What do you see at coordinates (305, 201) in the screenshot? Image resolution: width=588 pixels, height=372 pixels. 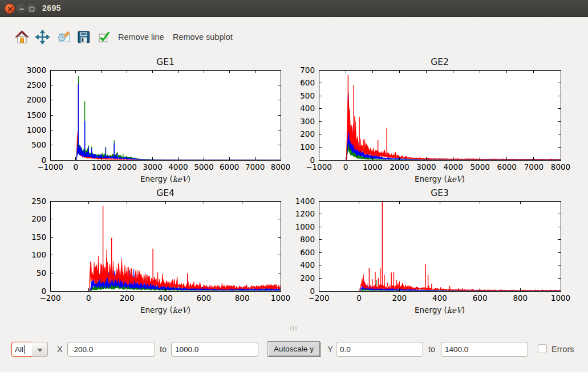 I see `svg-text: 1400` at bounding box center [305, 201].